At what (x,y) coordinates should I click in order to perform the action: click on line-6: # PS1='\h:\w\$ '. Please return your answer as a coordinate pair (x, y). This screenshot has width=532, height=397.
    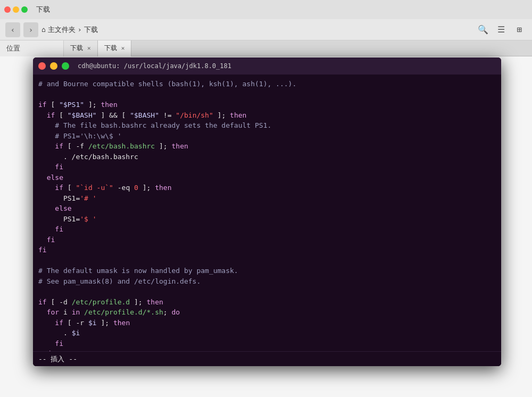
    Looking at the image, I should click on (267, 136).